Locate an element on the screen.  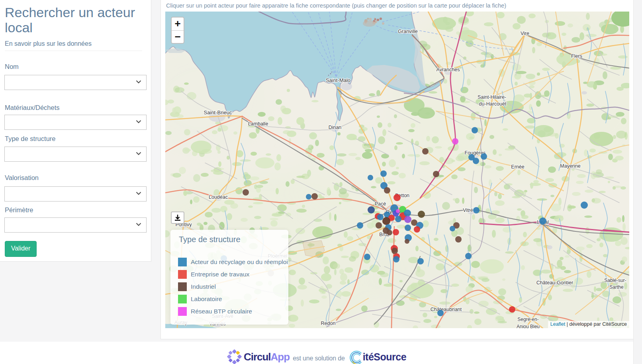
svg-text: Loudéac is located at coordinates (218, 197).